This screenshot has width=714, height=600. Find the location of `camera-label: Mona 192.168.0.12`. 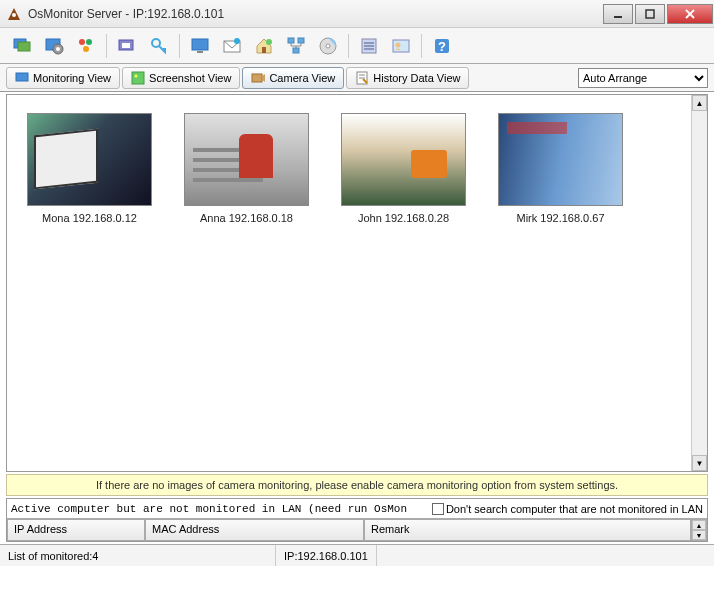

camera-label: Mona 192.168.0.12 is located at coordinates (90, 218).